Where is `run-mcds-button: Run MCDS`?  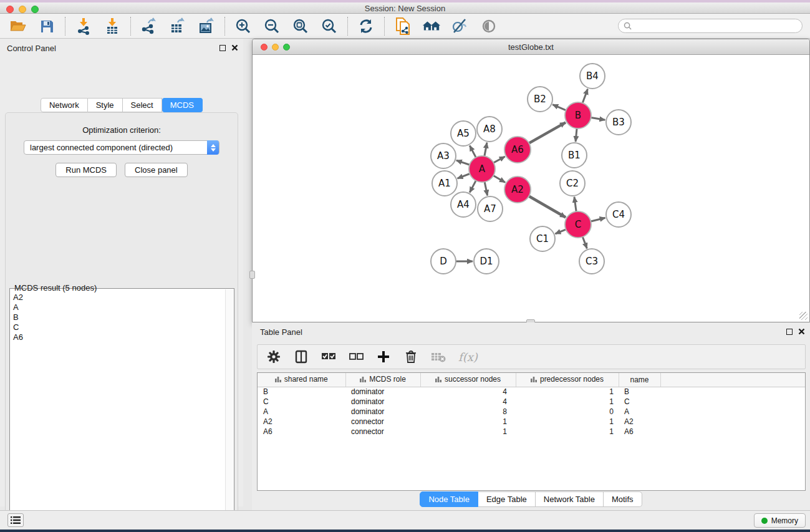
run-mcds-button: Run MCDS is located at coordinates (86, 170).